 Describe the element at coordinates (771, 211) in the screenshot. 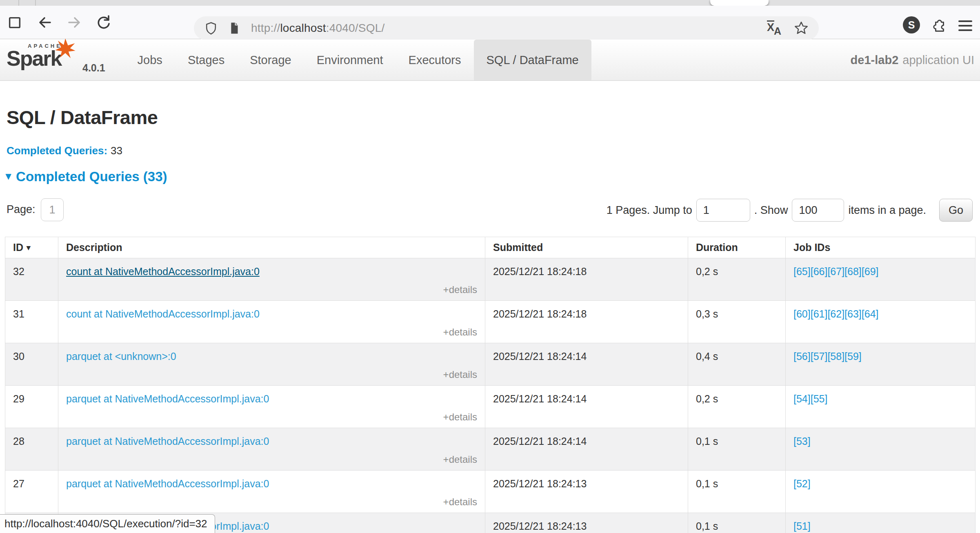

I see `show-text: . Show` at that location.